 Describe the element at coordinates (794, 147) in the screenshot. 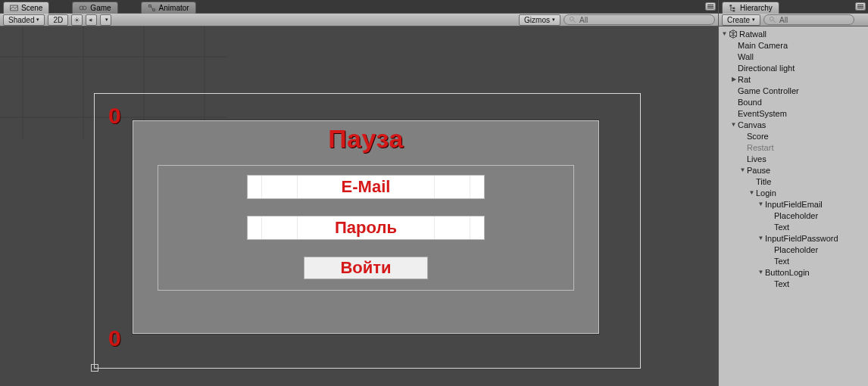

I see `hierarchy-node: Restart` at that location.